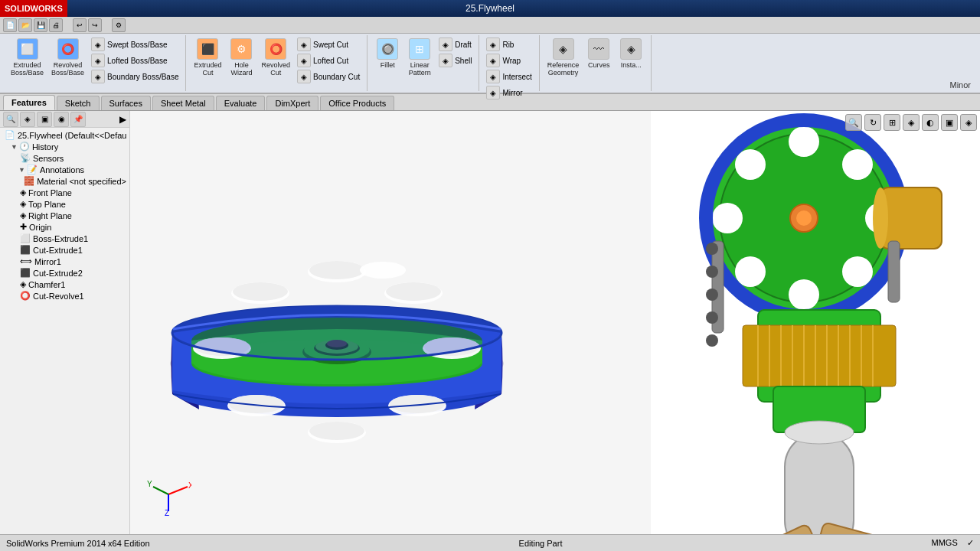 Image resolution: width=980 pixels, height=551 pixels. Describe the element at coordinates (387, 54) in the screenshot. I see `fillet-button: 🔘 Fillet` at that location.